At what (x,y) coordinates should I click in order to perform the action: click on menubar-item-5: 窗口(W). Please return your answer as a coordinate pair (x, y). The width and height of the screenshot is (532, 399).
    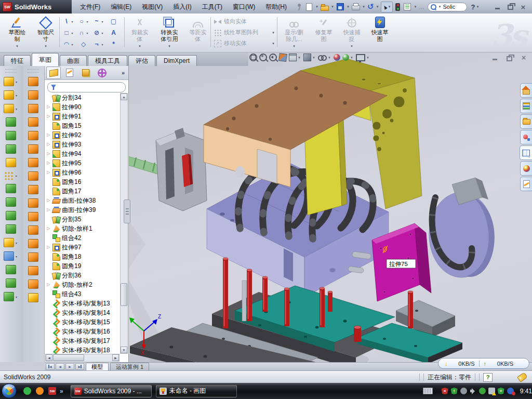
    Looking at the image, I should click on (244, 7).